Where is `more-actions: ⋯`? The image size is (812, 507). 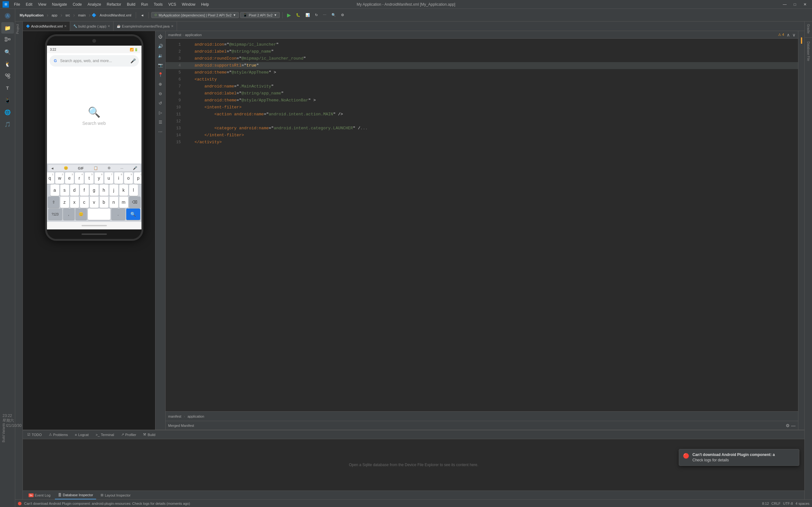
more-actions: ⋯ is located at coordinates (325, 15).